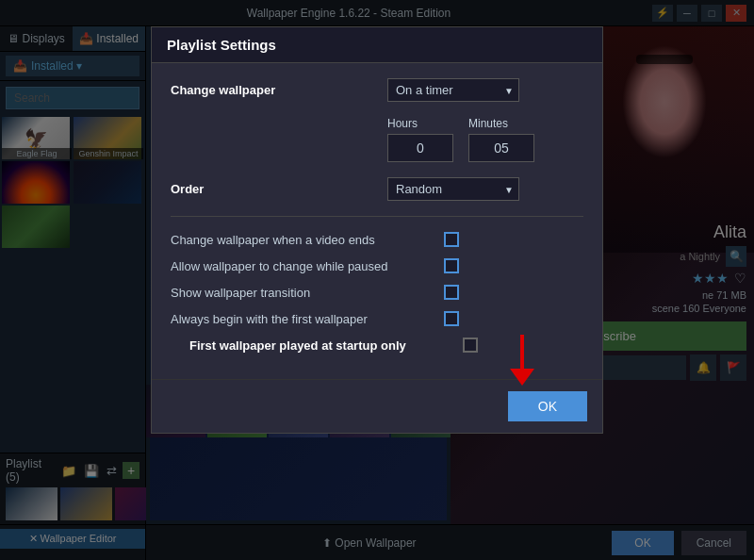  What do you see at coordinates (377, 91) in the screenshot?
I see `change-wallpaper-row: Change wallpaper On a timer On display w…` at bounding box center [377, 91].